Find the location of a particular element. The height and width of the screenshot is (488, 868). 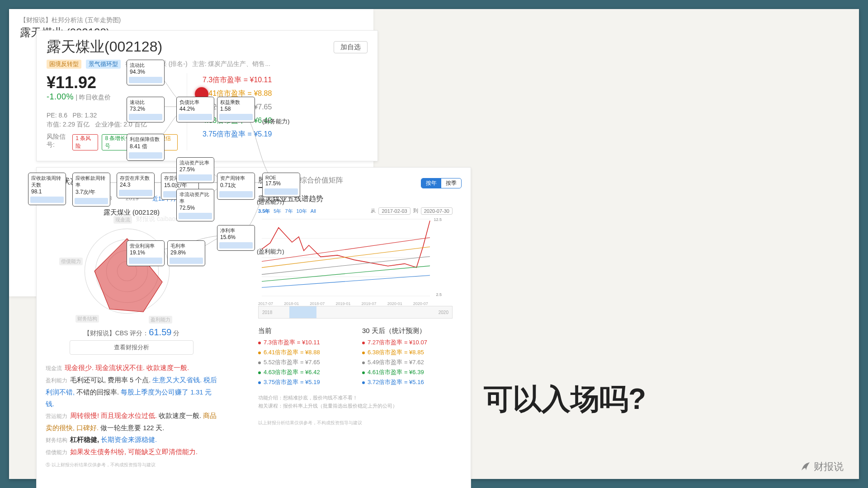

headline-question: 可以入场吗? is located at coordinates (565, 399).